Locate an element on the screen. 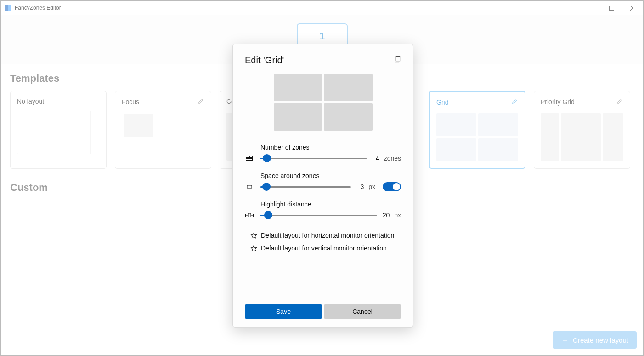  space-icon is located at coordinates (249, 187).